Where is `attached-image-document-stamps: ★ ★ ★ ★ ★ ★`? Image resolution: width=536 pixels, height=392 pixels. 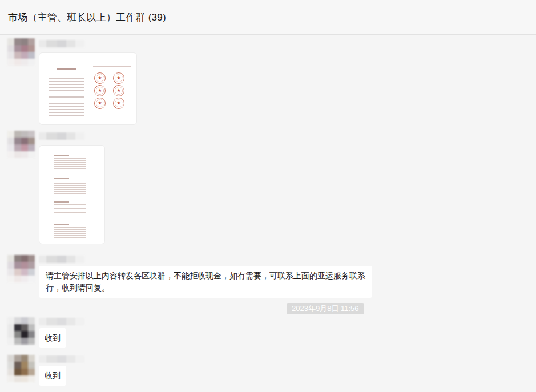
attached-image-document-stamps: ★ ★ ★ ★ ★ ★ is located at coordinates (88, 89).